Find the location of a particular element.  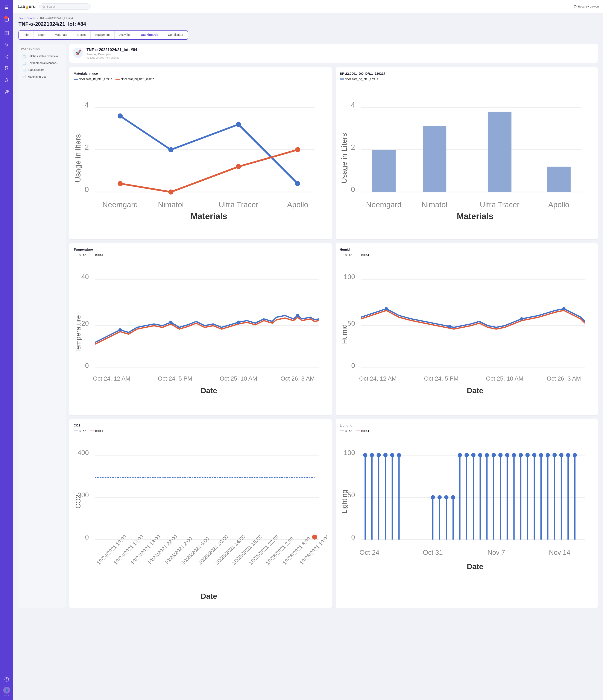

svg-text: Materials is located at coordinates (475, 216).